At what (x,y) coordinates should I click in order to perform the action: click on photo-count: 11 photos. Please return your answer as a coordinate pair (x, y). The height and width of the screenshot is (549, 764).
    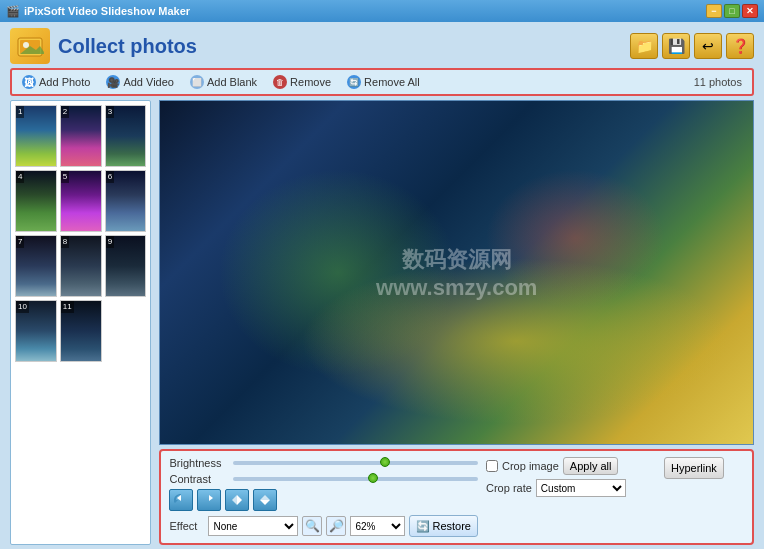
    Looking at the image, I should click on (720, 82).